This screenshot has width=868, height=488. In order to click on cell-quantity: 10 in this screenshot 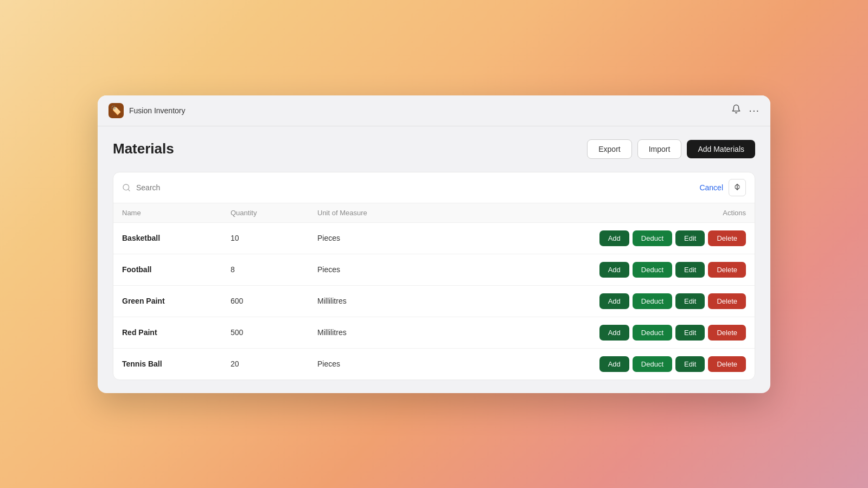, I will do `click(274, 238)`.